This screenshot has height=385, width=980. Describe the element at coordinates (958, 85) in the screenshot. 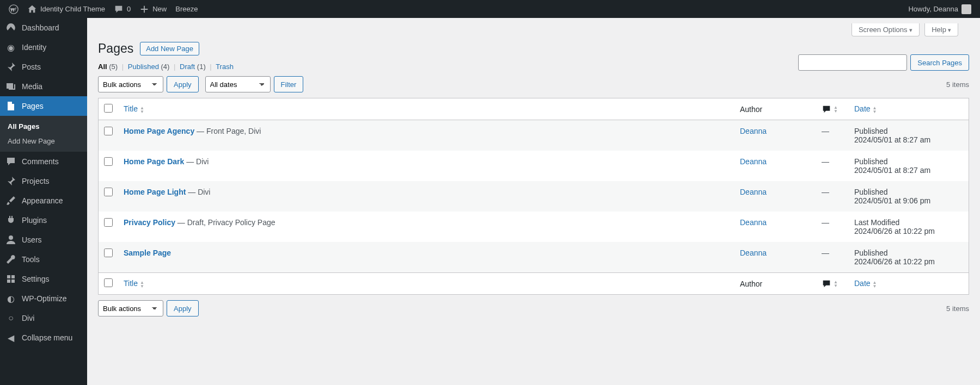

I see `items-count-top: 5 items` at that location.